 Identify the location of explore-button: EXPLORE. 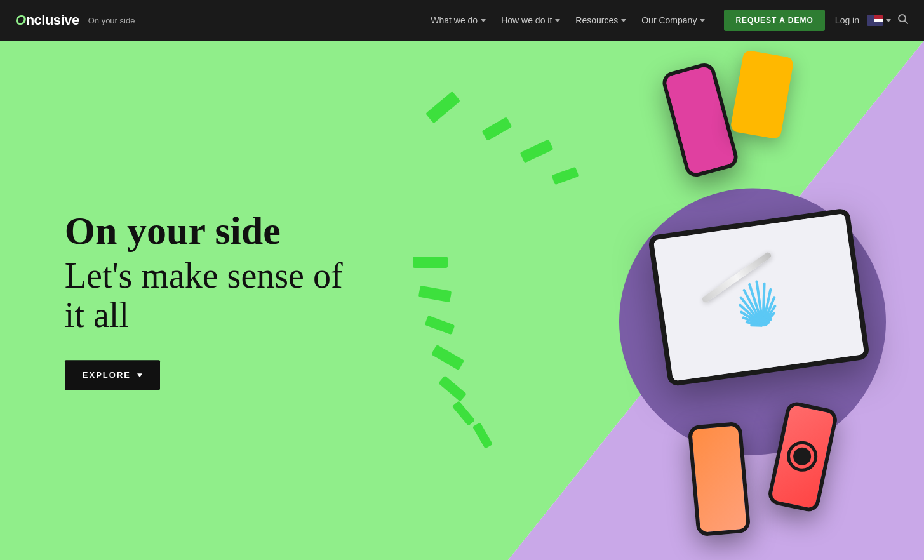
(112, 376).